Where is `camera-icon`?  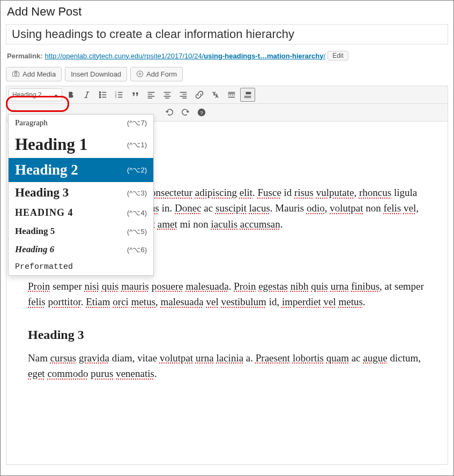 camera-icon is located at coordinates (16, 74).